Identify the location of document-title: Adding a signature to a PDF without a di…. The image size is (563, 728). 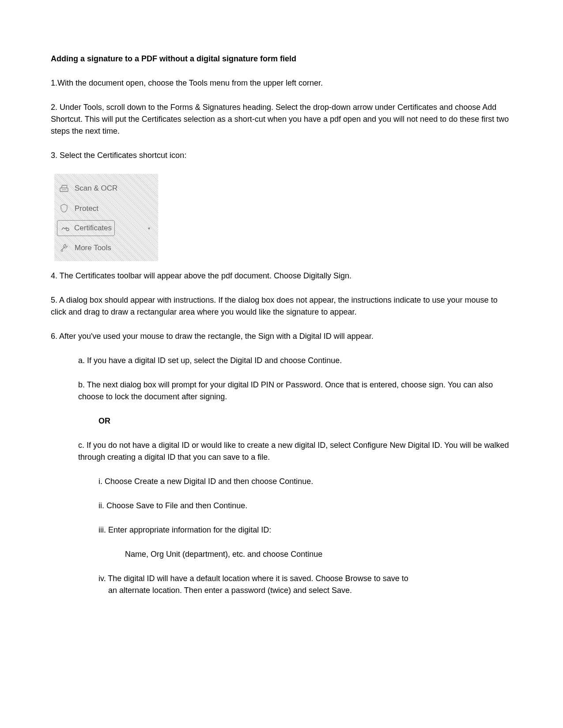
(282, 59).